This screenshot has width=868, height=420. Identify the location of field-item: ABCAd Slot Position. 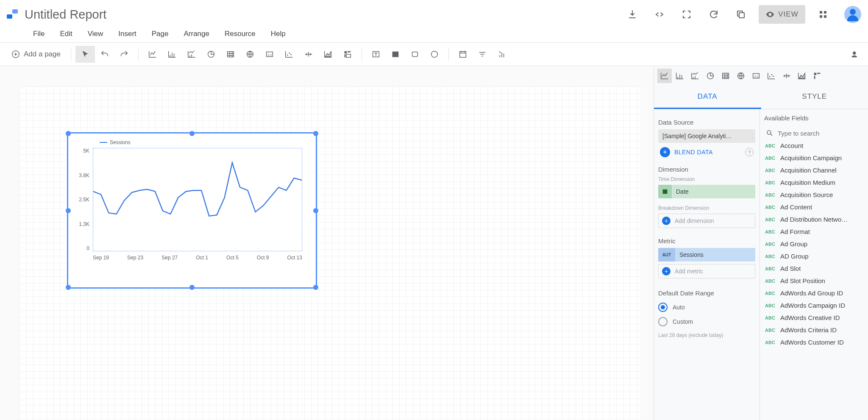
(814, 281).